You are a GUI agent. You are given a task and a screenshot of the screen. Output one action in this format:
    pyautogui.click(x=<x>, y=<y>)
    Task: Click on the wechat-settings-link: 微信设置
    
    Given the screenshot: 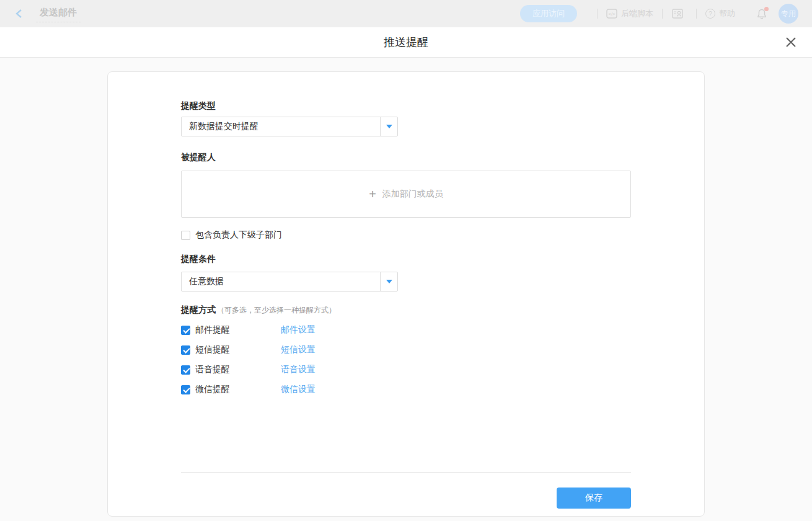 What is the action you would take?
    pyautogui.click(x=298, y=390)
    